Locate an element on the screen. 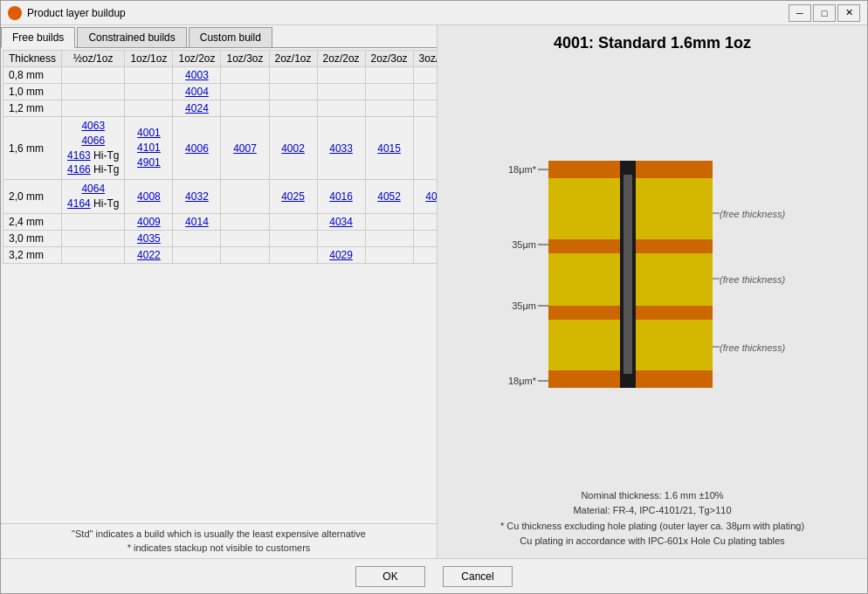 This screenshot has width=868, height=594. link-4064: 4064 is located at coordinates (93, 189).